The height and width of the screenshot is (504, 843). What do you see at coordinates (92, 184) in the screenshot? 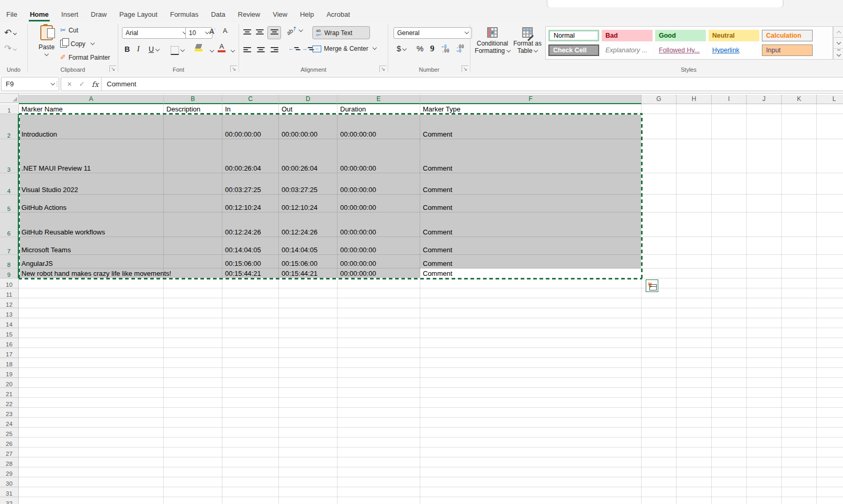
I see `cell-A4: Visual Studio 2022` at bounding box center [92, 184].